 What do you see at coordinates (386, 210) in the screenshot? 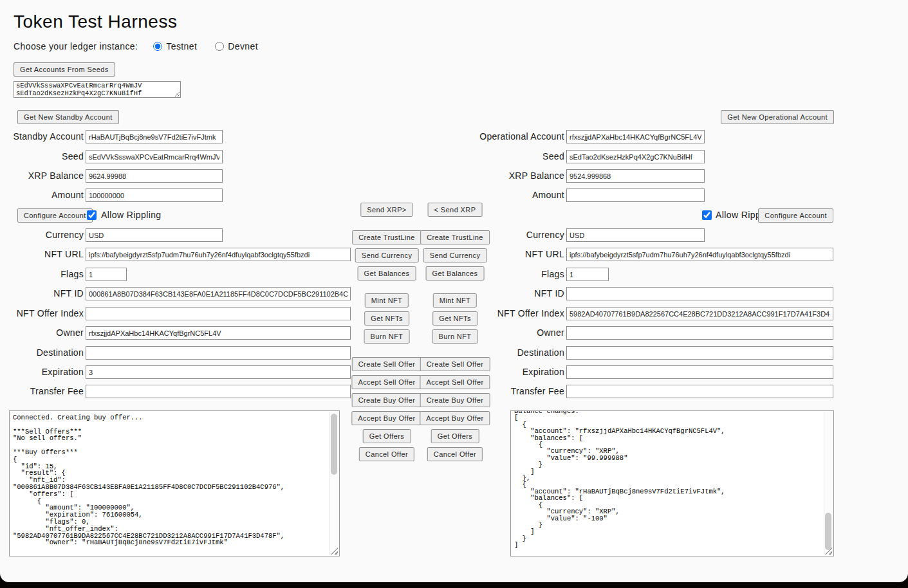
I see `standby-send-xrp-button: Send XRP>` at bounding box center [386, 210].